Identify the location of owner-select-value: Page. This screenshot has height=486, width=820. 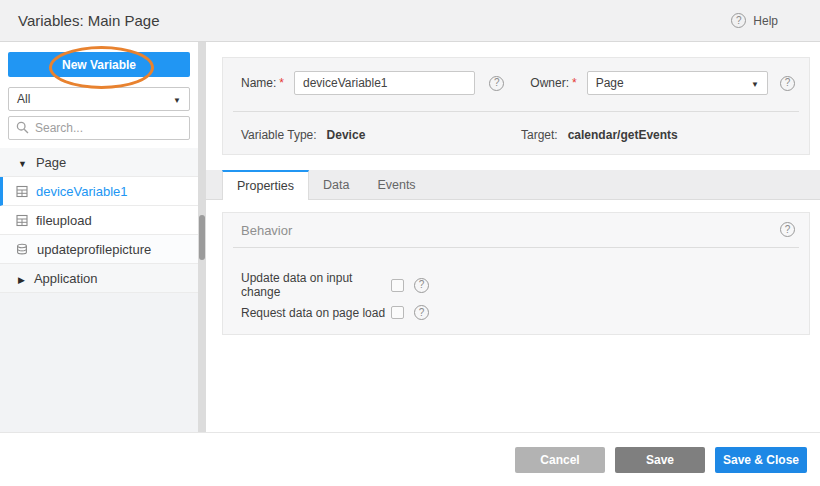
(610, 83).